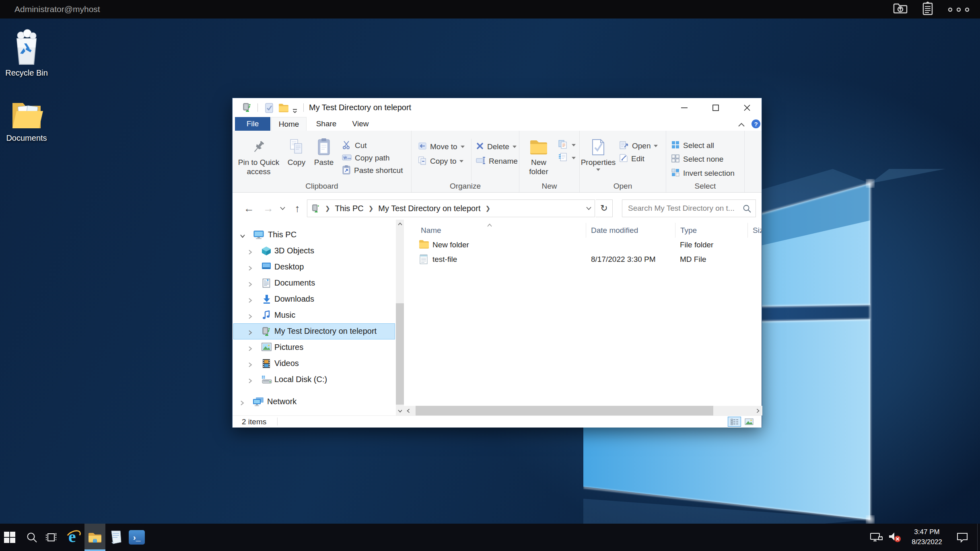 The image size is (980, 551). What do you see at coordinates (314, 331) in the screenshot?
I see `sidebar-item-my-test-directory: My Test Directory on teleport` at bounding box center [314, 331].